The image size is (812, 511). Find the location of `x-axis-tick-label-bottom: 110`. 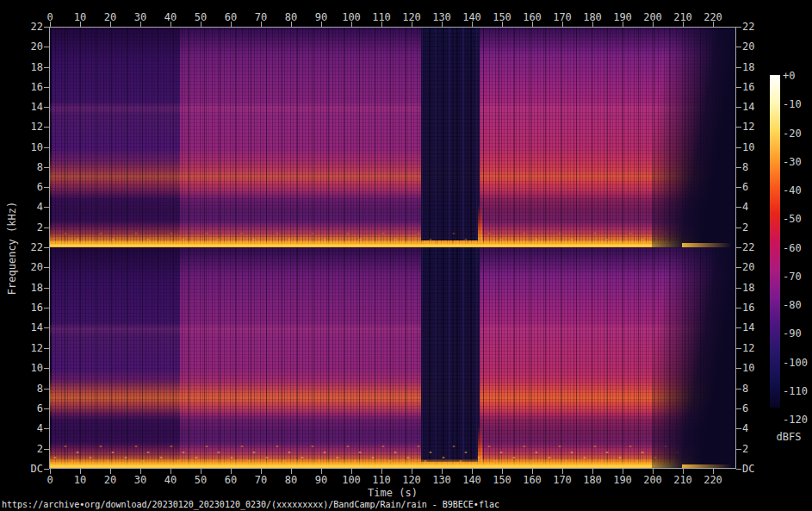

x-axis-tick-label-bottom: 110 is located at coordinates (381, 480).